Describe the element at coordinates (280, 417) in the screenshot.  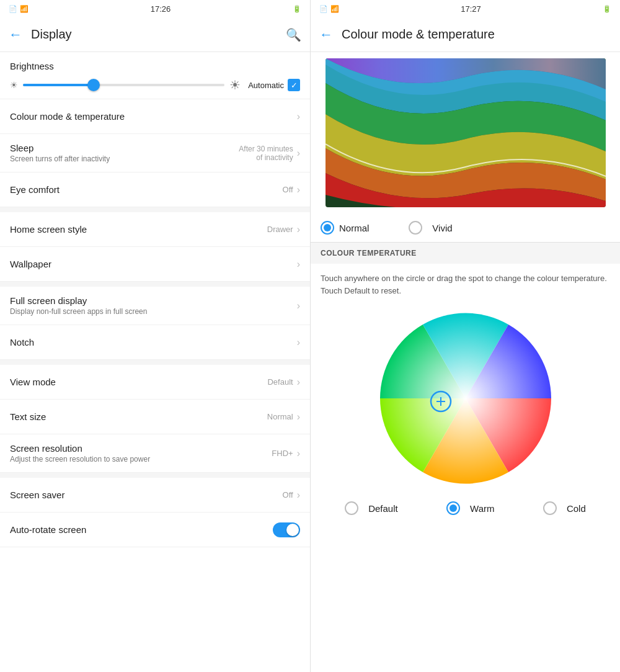
I see `item-value-text-size: Normal` at that location.